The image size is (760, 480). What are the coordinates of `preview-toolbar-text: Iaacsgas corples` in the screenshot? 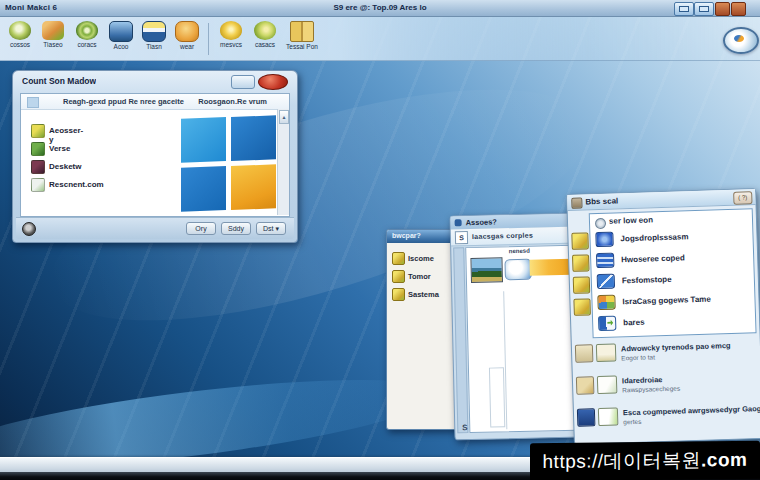 It's located at (502, 236).